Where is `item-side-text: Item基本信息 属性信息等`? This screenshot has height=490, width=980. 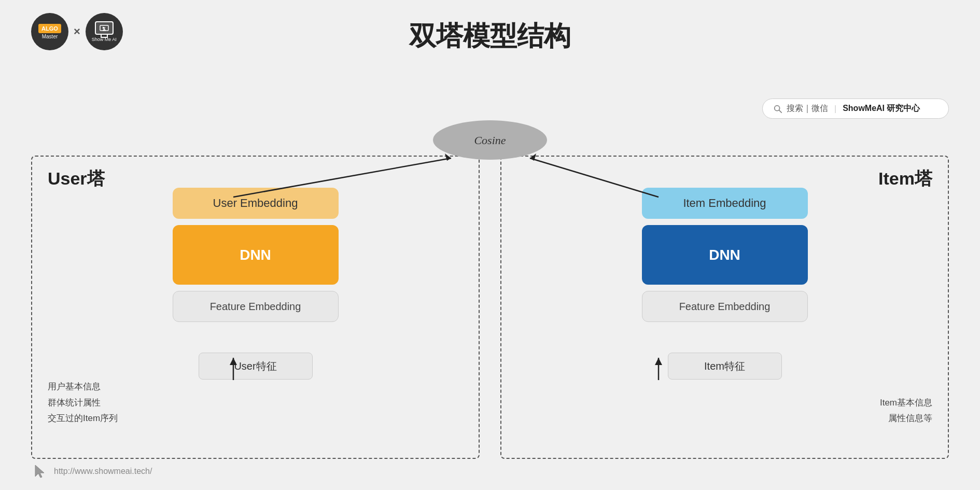 item-side-text: Item基本信息 属性信息等 is located at coordinates (906, 411).